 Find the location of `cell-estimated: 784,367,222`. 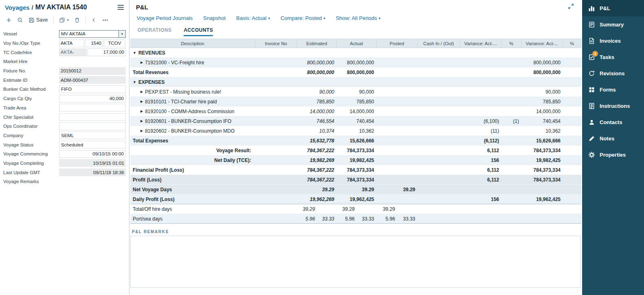

cell-estimated: 784,367,222 is located at coordinates (317, 180).